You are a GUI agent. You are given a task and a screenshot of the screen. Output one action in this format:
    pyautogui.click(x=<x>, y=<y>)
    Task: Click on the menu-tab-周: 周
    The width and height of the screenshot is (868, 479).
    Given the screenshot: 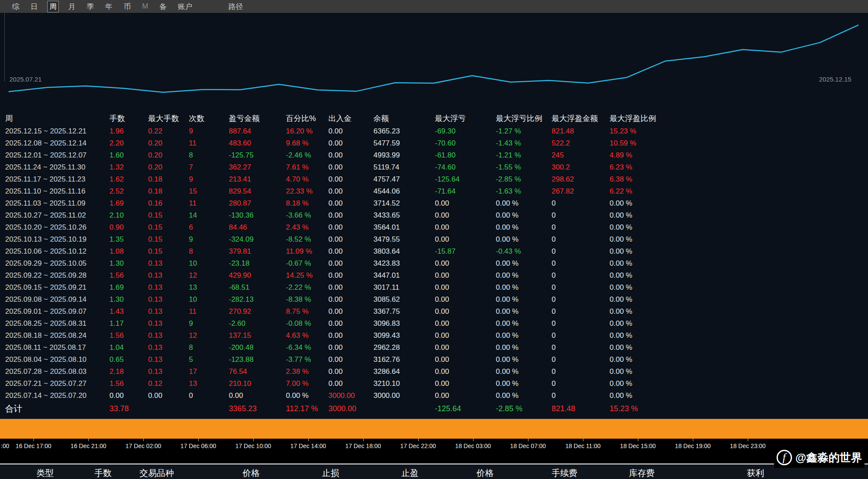 What is the action you would take?
    pyautogui.click(x=53, y=7)
    